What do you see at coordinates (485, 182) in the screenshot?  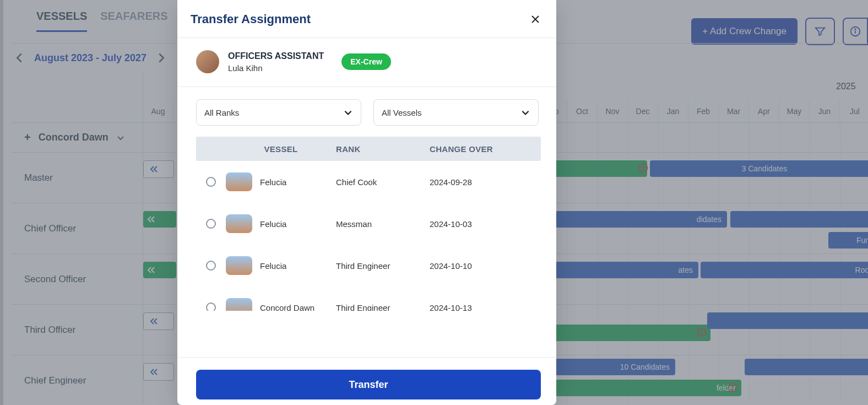 I see `date-cell: 2024-09-28` at bounding box center [485, 182].